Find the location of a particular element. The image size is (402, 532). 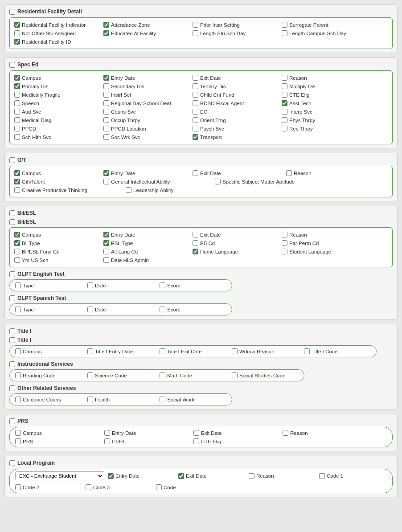

gt-general-intellectual-checkbox is located at coordinates (106, 182).